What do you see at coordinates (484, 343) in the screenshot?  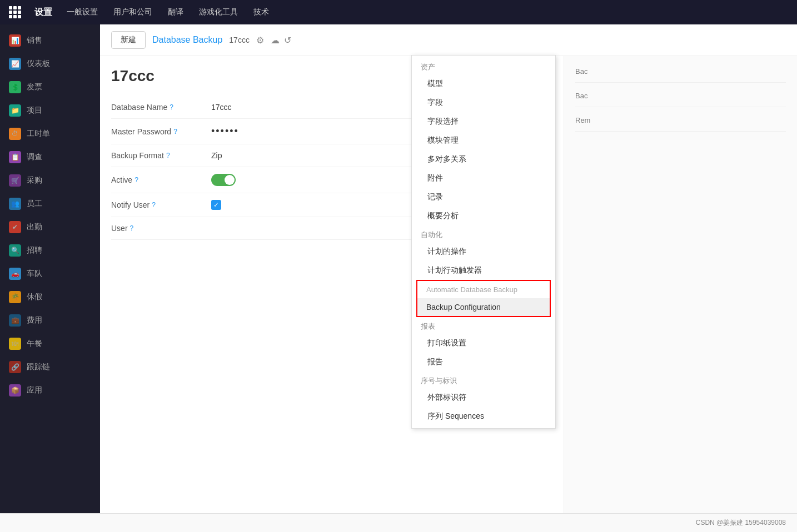 I see `menu-print-paper: 打印纸设置` at bounding box center [484, 343].